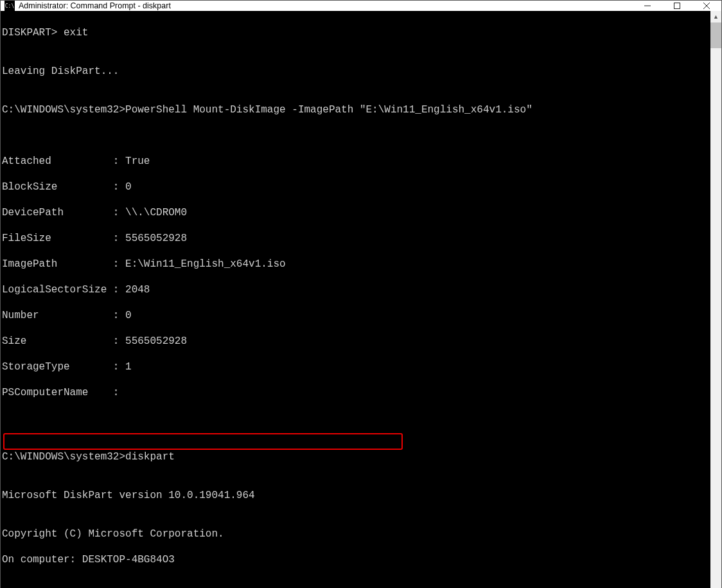 The height and width of the screenshot is (588, 722). I want to click on terminal-line: Copyright (C) Microsoft Corporation., so click(356, 534).